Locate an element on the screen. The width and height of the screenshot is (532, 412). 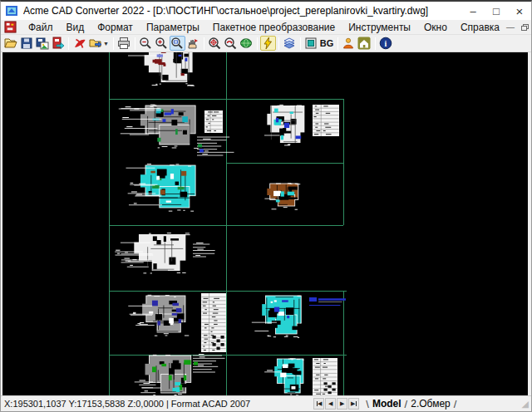
last-sheet-button: ▶ is located at coordinates (354, 404).